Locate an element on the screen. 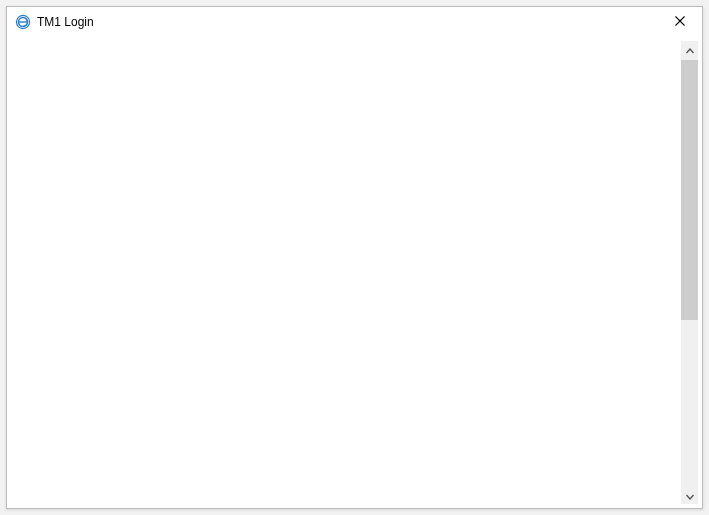 The height and width of the screenshot is (515, 709). chevron-down-icon is located at coordinates (690, 496).